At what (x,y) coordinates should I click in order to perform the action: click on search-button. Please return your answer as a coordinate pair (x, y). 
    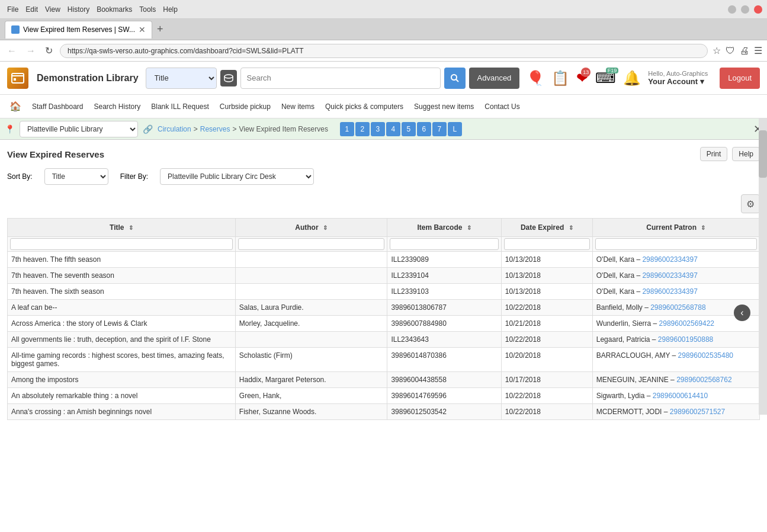
    Looking at the image, I should click on (455, 78).